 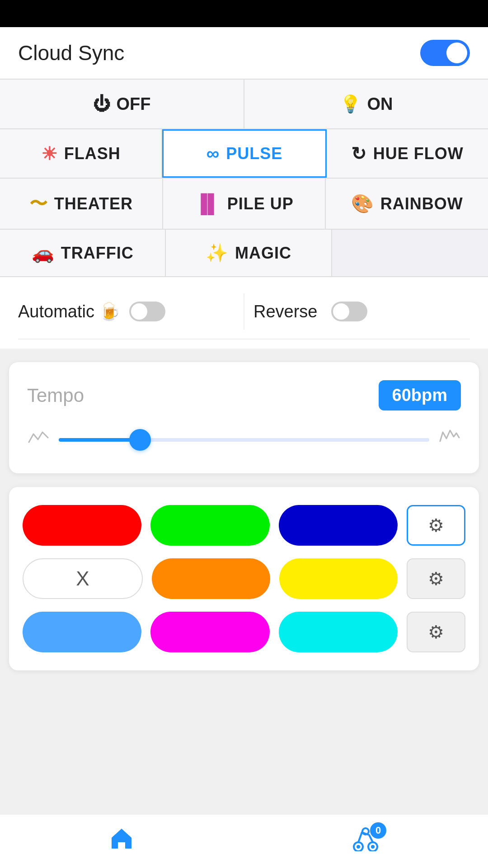 I want to click on nav-activity: 0, so click(x=366, y=842).